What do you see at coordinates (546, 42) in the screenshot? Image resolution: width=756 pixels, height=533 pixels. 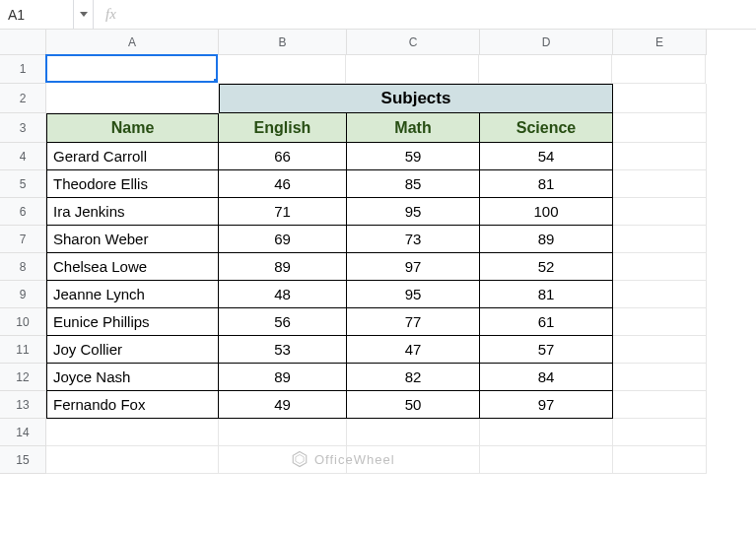 I see `col-header-D: D` at bounding box center [546, 42].